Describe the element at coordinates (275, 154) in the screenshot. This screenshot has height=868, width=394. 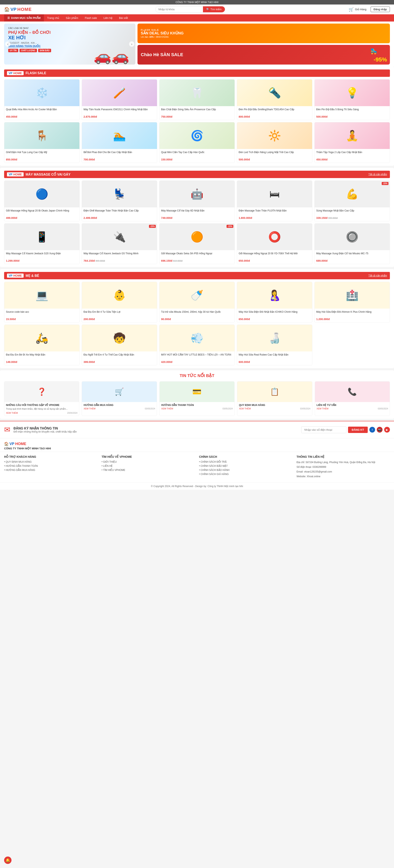
I see `product-name: Đèn Led Tích Điện Năng Lượng Mặt Trời Ca…` at that location.